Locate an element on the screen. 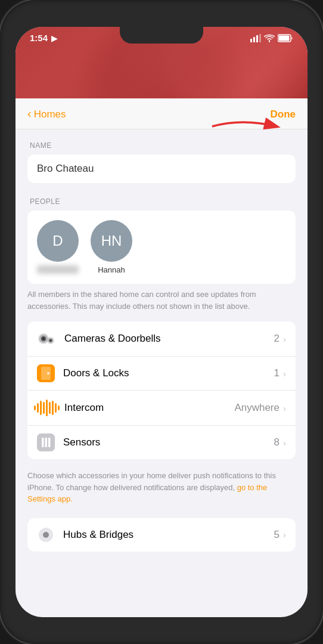 The width and height of the screenshot is (323, 644). intercom-icon is located at coordinates (46, 408).